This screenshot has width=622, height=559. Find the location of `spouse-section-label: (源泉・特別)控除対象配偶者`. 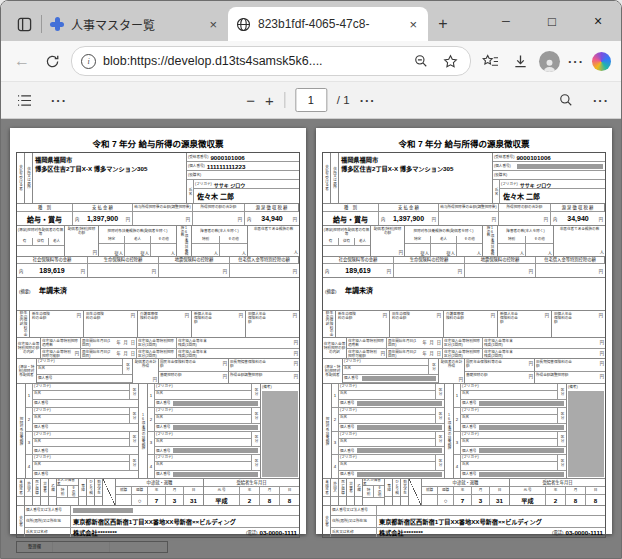

spouse-section-label: (源泉・特別)控除対象配偶者 is located at coordinates (27, 371).